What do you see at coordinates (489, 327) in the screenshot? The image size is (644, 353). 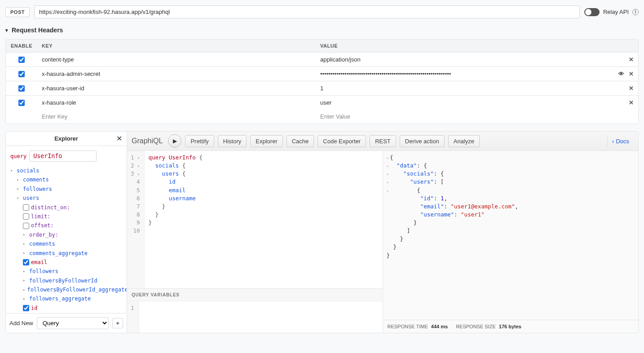 I see `response-size: RESPONSE SIZE 176 bytes` at bounding box center [489, 327].